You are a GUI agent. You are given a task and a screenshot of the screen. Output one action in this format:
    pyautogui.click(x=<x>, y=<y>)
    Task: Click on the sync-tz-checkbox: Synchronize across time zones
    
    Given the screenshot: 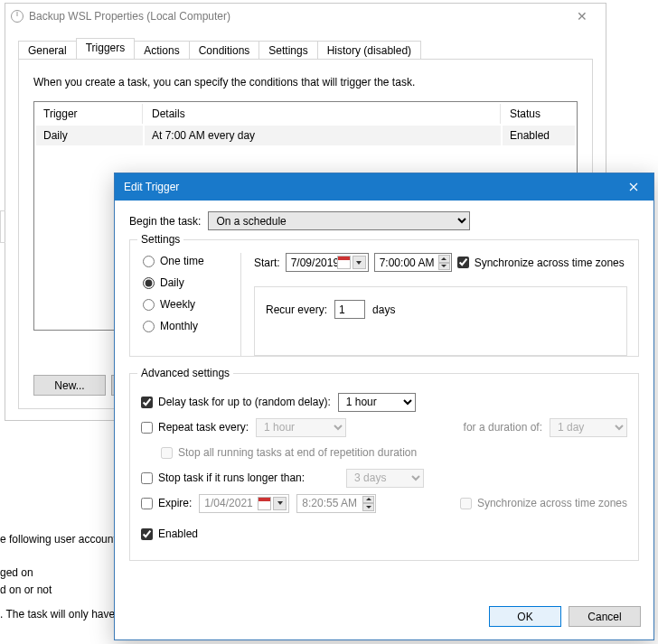 What is the action you would take?
    pyautogui.click(x=540, y=263)
    